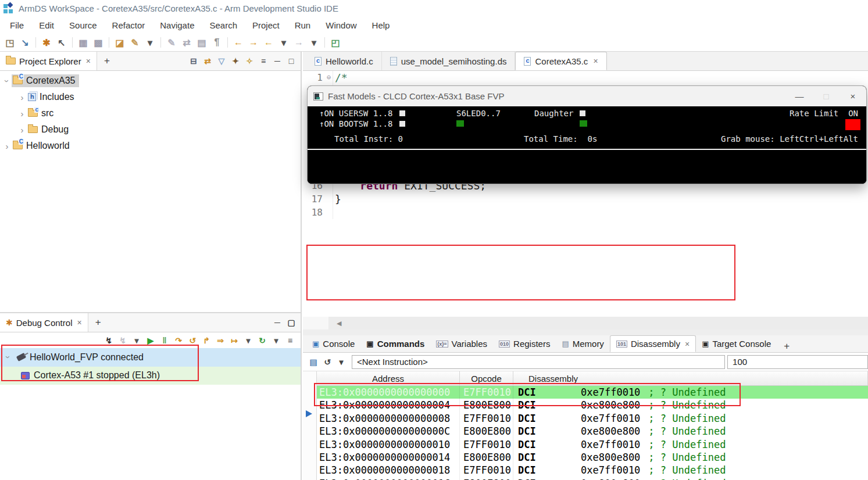 The width and height of the screenshot is (868, 480). Describe the element at coordinates (691, 378) in the screenshot. I see `column-header-disassembly: Disassembly` at that location.